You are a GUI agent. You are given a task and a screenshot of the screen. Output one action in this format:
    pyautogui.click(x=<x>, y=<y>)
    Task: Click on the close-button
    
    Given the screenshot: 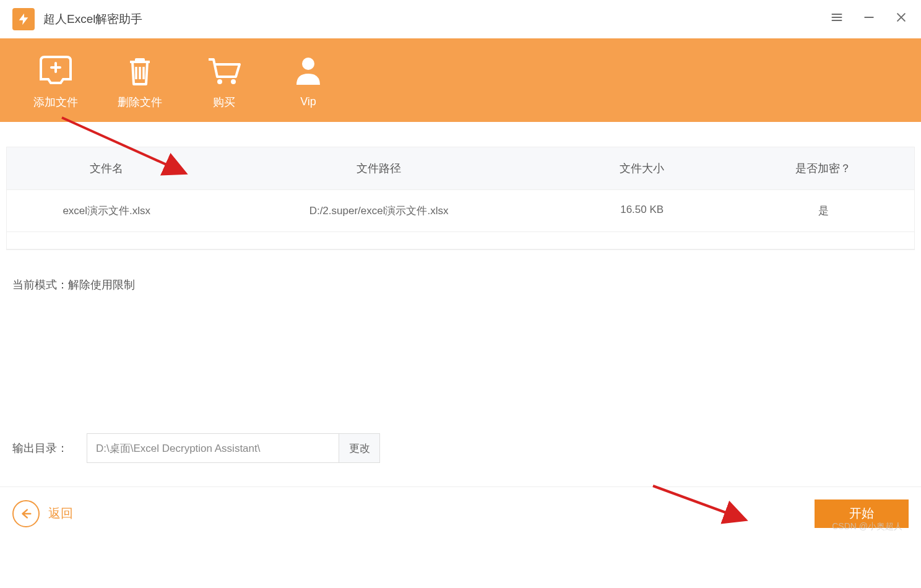 What is the action you would take?
    pyautogui.click(x=901, y=19)
    